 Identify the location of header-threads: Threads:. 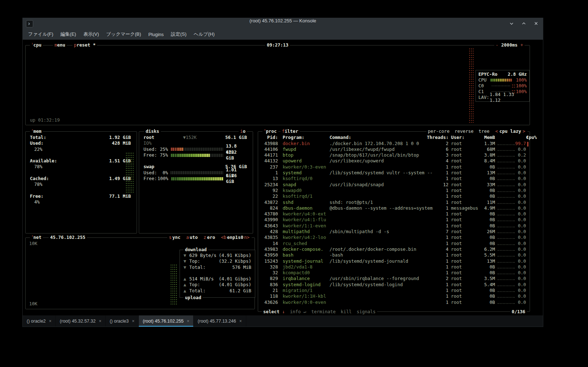
(438, 137).